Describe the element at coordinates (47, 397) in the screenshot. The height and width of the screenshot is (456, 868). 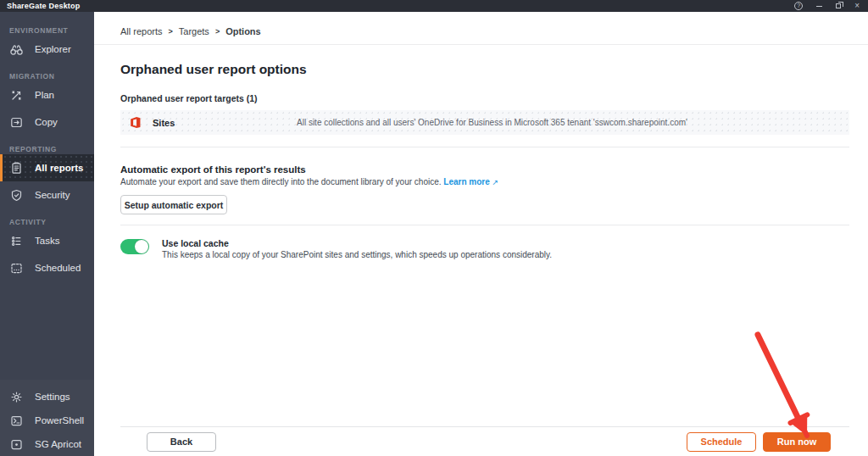
I see `sidebar-item-settings: Settings` at that location.